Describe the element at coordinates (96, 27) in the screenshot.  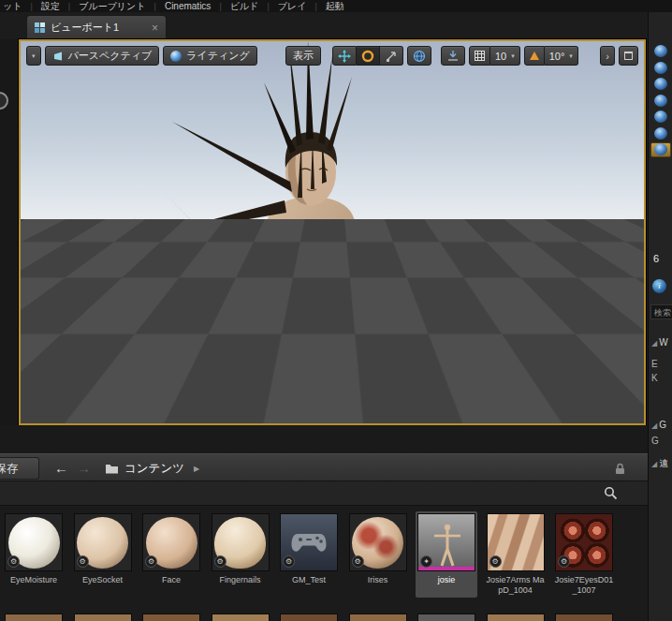
I see `tab-viewport1: ビューポート1 ×` at that location.